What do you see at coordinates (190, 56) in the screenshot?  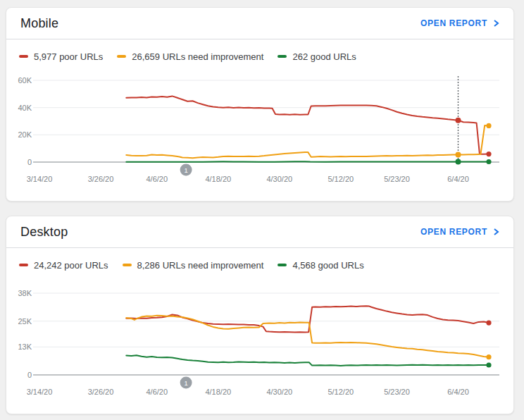 I see `legend-item-improve: 26,659 URLs need improvement` at bounding box center [190, 56].